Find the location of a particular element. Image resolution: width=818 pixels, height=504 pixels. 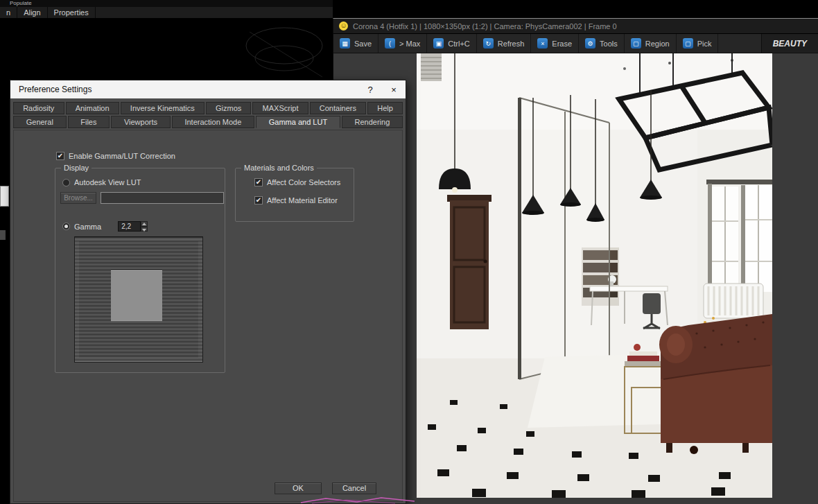

toolbar-button-label: Region is located at coordinates (657, 44).